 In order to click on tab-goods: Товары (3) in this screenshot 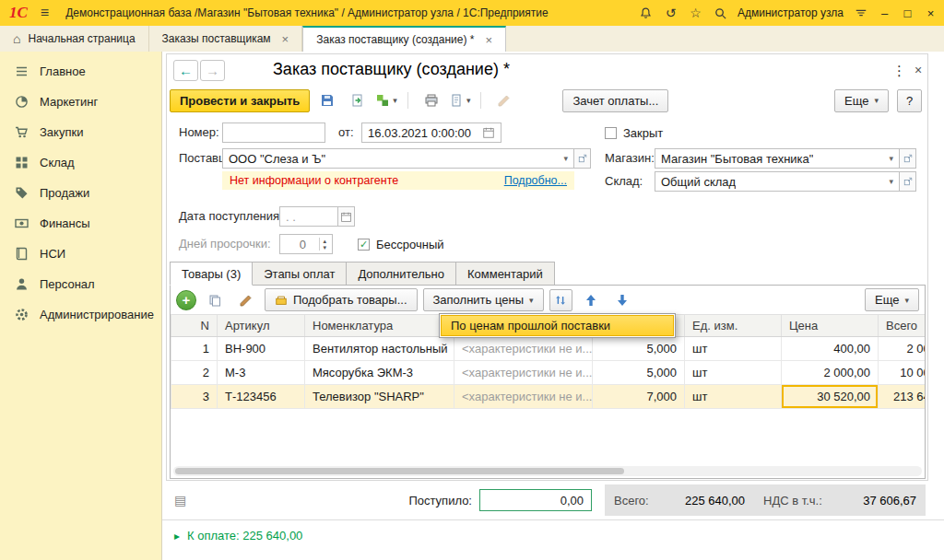, I will do `click(211, 274)`.